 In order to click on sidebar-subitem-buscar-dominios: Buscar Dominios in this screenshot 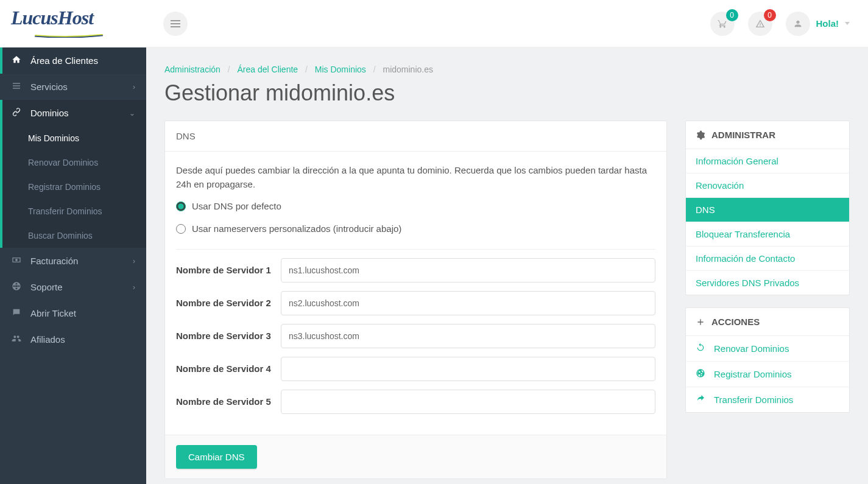, I will do `click(74, 236)`.